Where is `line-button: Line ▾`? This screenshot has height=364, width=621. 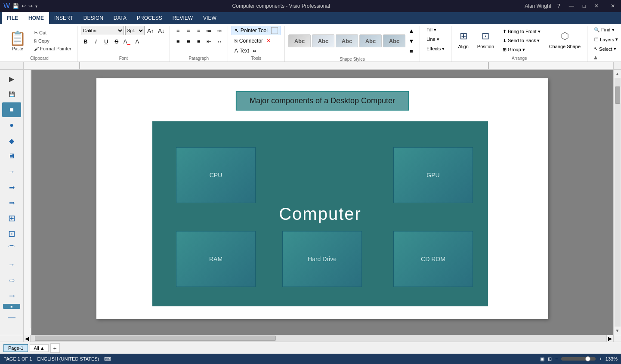 line-button: Line ▾ is located at coordinates (433, 40).